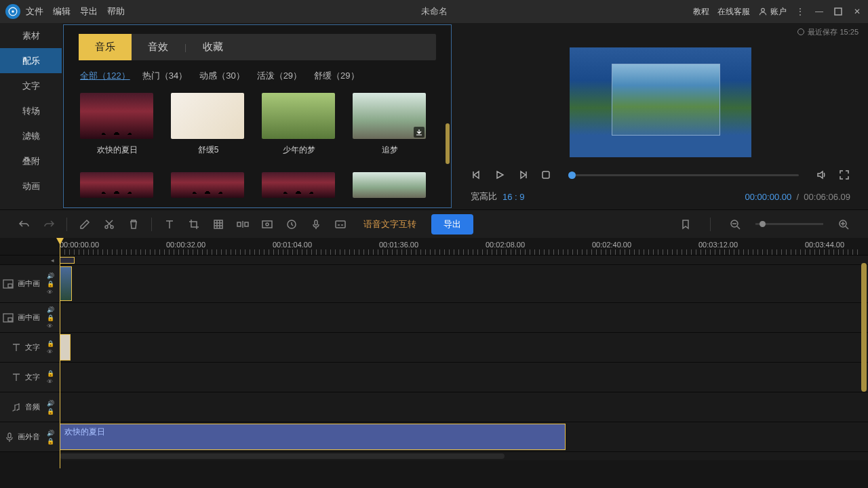 Image resolution: width=868 pixels, height=488 pixels. Describe the element at coordinates (186, 245) in the screenshot. I see `ruler-mark: 00:00:32.00` at that location.